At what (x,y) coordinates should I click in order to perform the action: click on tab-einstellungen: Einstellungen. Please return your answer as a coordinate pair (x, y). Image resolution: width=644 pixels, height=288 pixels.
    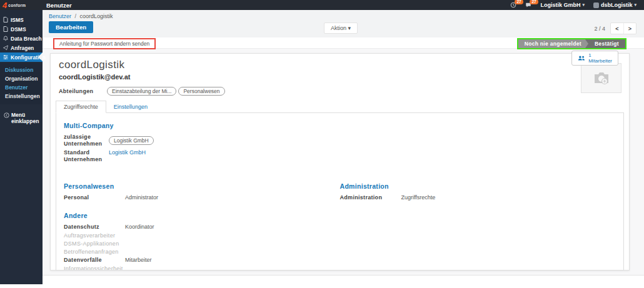
    Looking at the image, I should click on (131, 107).